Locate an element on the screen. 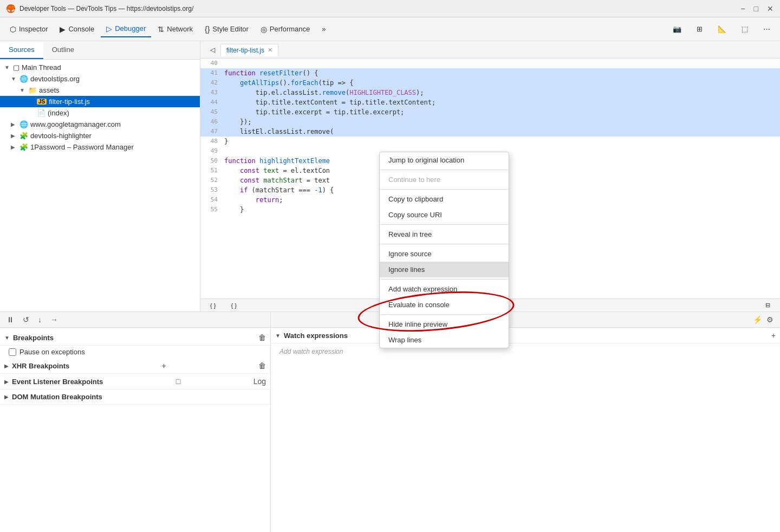  collapse-sidebar-button: ◁ is located at coordinates (212, 50).